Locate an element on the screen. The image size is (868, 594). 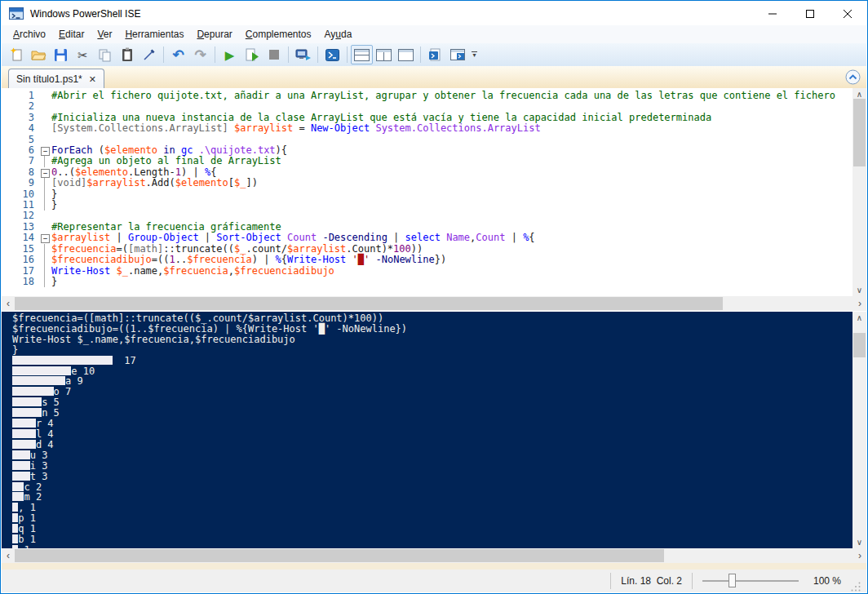
menu-depurar: Depurar is located at coordinates (214, 34).